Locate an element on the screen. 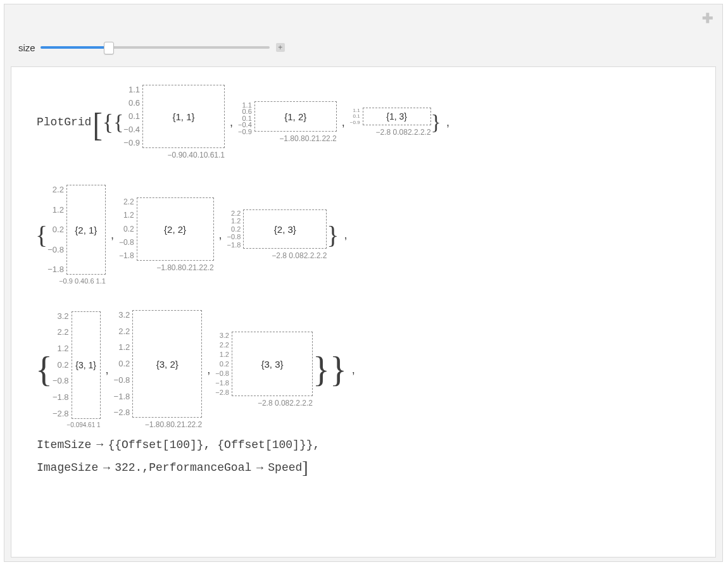  slider-expand-icon: + is located at coordinates (280, 47).